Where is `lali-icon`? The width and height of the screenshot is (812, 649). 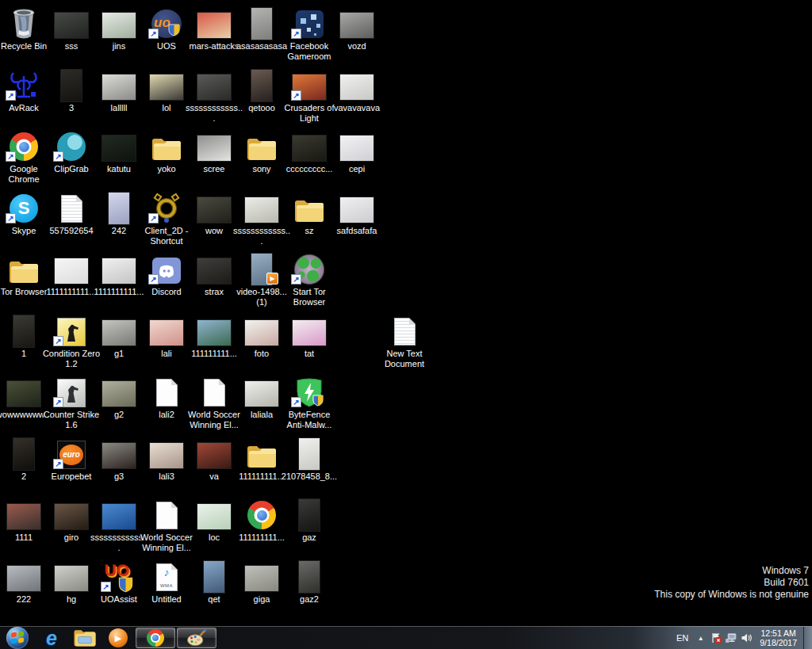 lali-icon is located at coordinates (167, 330).